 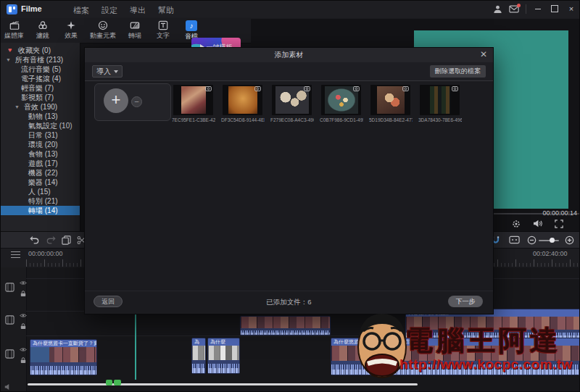 I want to click on sidebar-item-people: 人 (15), so click(x=41, y=191).